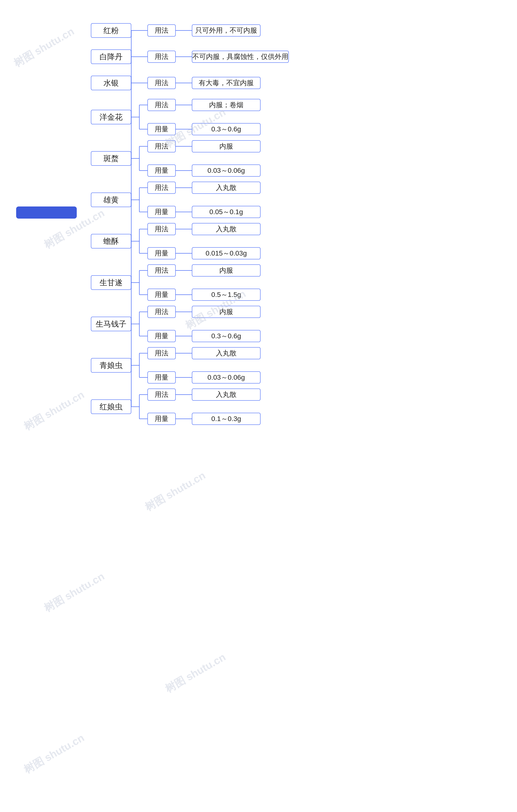 This screenshot has width=517, height=812. Describe the element at coordinates (226, 105) in the screenshot. I see `node-yangjinhua_yfa_val: 内服；卷烟` at that location.